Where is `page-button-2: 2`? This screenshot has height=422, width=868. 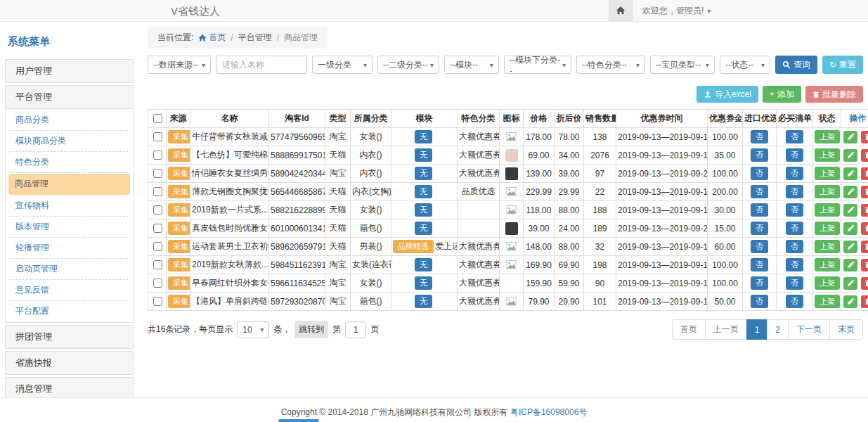 page-button-2: 2 is located at coordinates (777, 329).